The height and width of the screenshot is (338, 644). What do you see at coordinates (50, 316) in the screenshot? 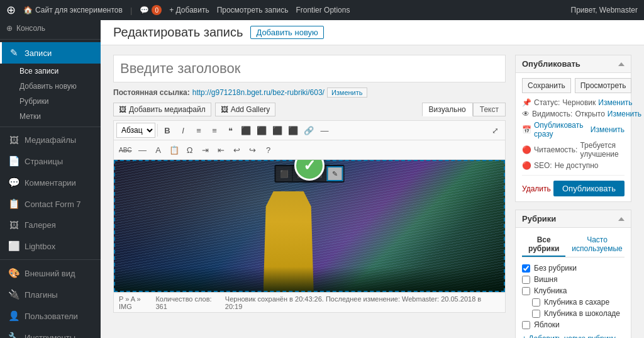
I see `sidebar-item-users: 👤 Пользователи` at bounding box center [50, 316].